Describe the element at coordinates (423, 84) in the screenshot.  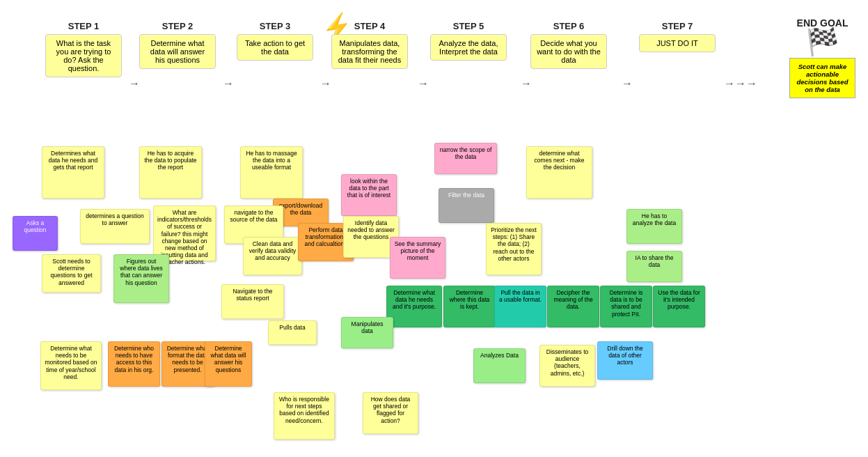
I see `arrow-4-5: →` at that location.